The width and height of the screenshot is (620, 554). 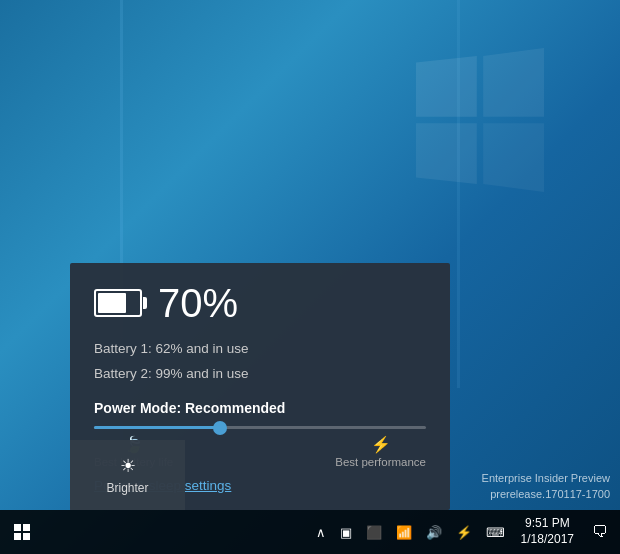 I want to click on brightness-tile: ☀ Brighter, so click(x=128, y=475).